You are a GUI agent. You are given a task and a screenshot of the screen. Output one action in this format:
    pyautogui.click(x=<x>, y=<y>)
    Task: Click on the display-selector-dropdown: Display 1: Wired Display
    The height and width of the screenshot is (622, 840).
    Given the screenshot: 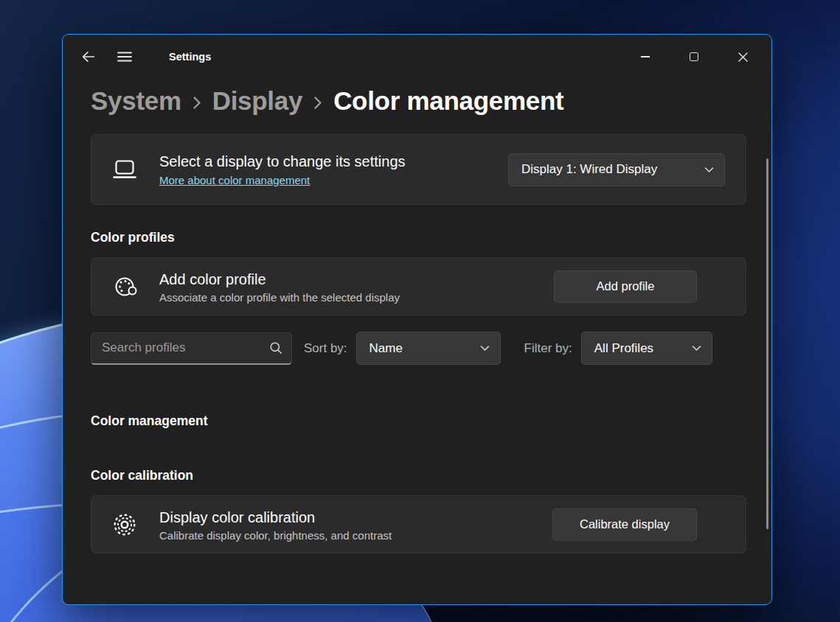 What is the action you would take?
    pyautogui.click(x=617, y=170)
    